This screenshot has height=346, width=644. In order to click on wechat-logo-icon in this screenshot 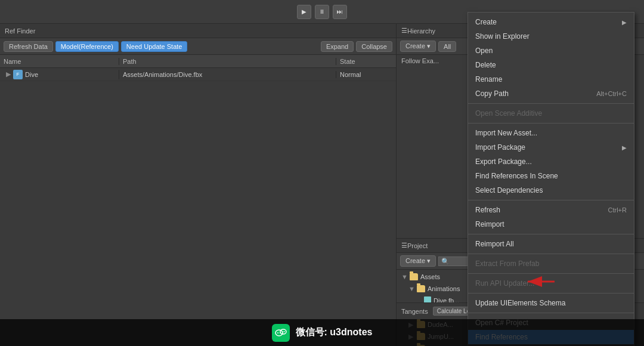, I will do `click(281, 333)`.